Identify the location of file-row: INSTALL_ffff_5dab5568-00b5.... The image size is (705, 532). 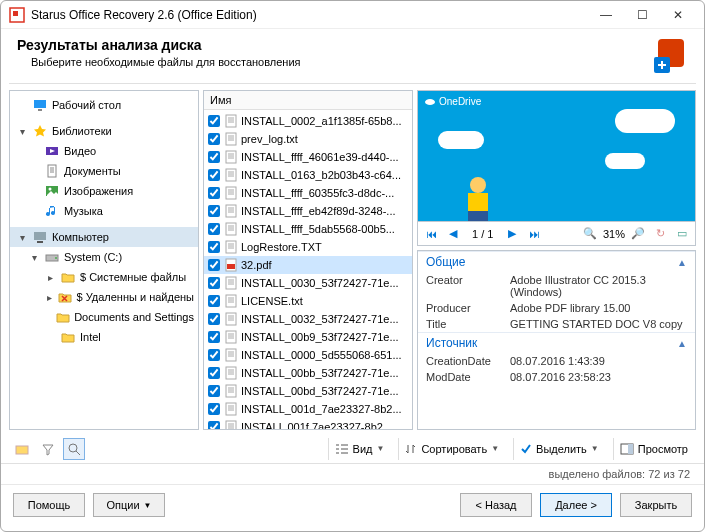
(308, 229).